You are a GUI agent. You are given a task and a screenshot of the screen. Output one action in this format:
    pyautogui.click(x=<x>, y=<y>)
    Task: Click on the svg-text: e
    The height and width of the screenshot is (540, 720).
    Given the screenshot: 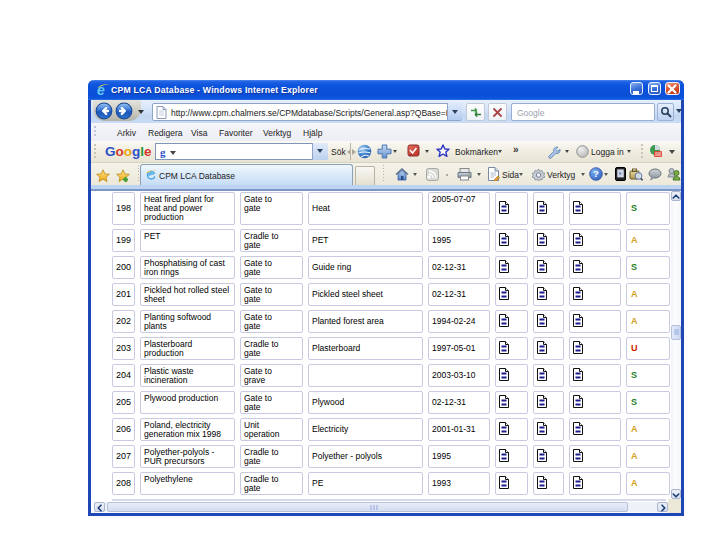 What is the action you would take?
    pyautogui.click(x=101, y=90)
    